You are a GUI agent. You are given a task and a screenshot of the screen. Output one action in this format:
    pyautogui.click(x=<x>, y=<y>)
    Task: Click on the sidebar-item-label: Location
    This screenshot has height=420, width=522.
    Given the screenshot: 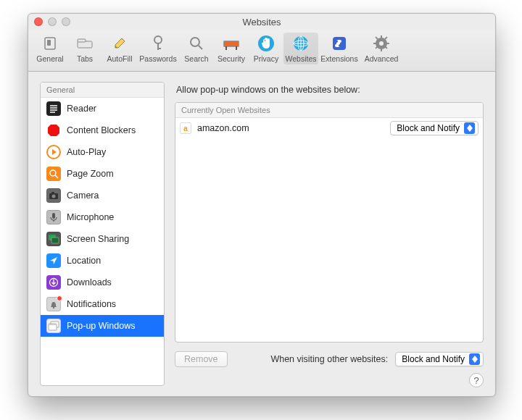 What is the action you would take?
    pyautogui.click(x=84, y=261)
    